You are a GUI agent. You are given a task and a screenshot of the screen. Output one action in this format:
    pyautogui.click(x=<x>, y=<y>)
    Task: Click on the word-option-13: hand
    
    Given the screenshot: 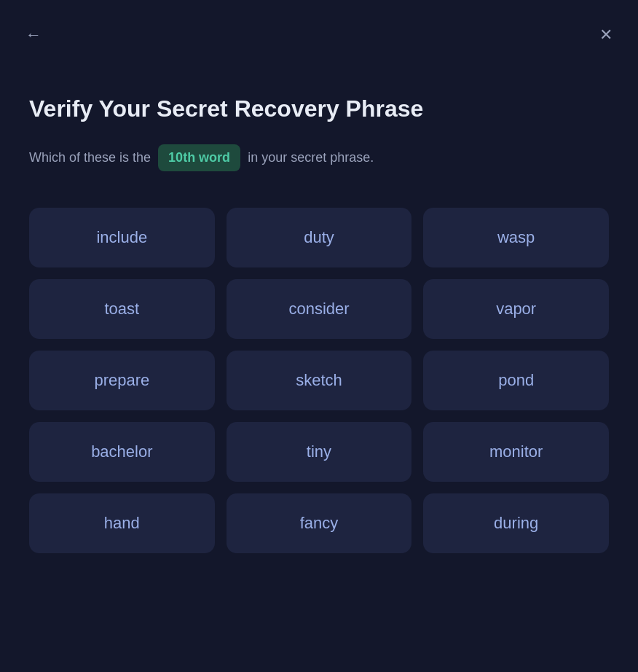 What is the action you would take?
    pyautogui.click(x=122, y=523)
    